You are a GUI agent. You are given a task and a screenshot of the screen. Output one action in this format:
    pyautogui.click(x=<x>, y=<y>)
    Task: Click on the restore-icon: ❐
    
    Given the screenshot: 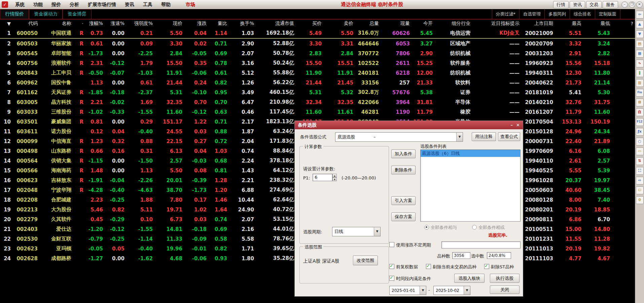 What is the action you would take?
    pyautogui.click(x=632, y=5)
    